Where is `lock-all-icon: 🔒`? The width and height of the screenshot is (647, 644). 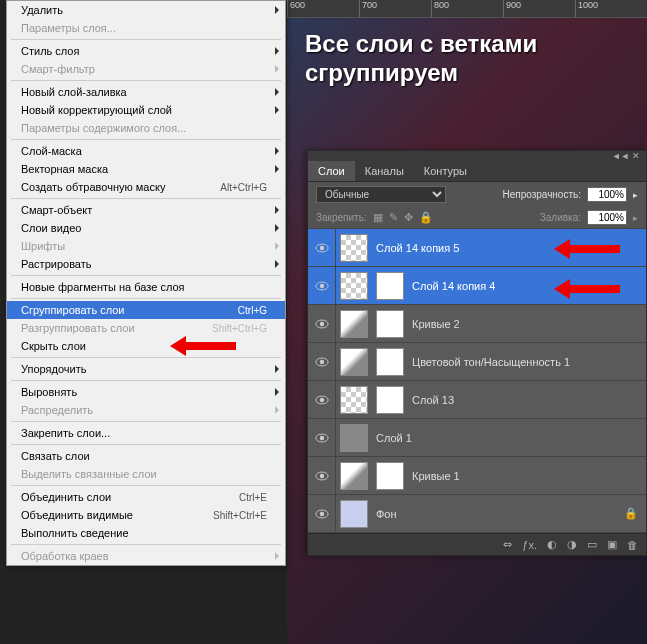
lock-all-icon: 🔒 is located at coordinates (426, 218).